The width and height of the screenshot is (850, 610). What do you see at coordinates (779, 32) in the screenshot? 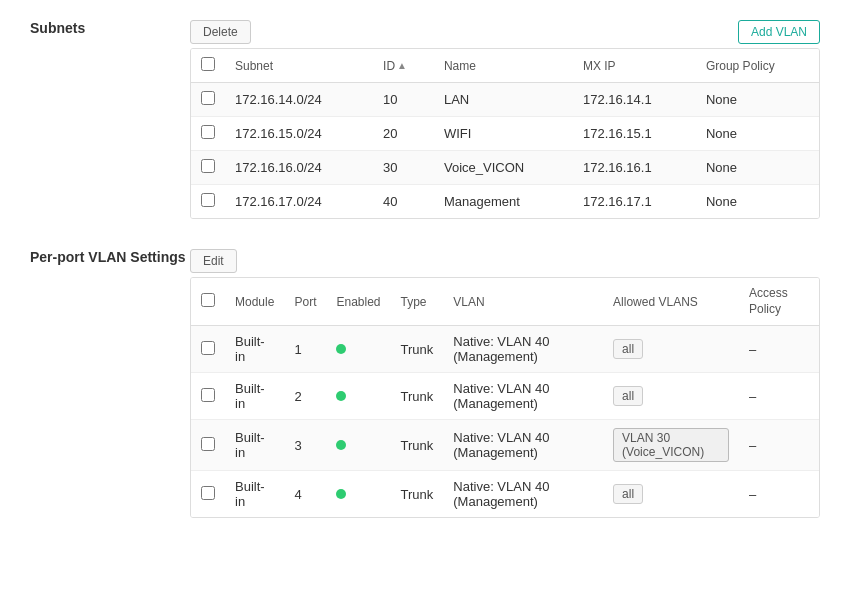
I see `add-vlan-button: Add VLAN` at bounding box center [779, 32].